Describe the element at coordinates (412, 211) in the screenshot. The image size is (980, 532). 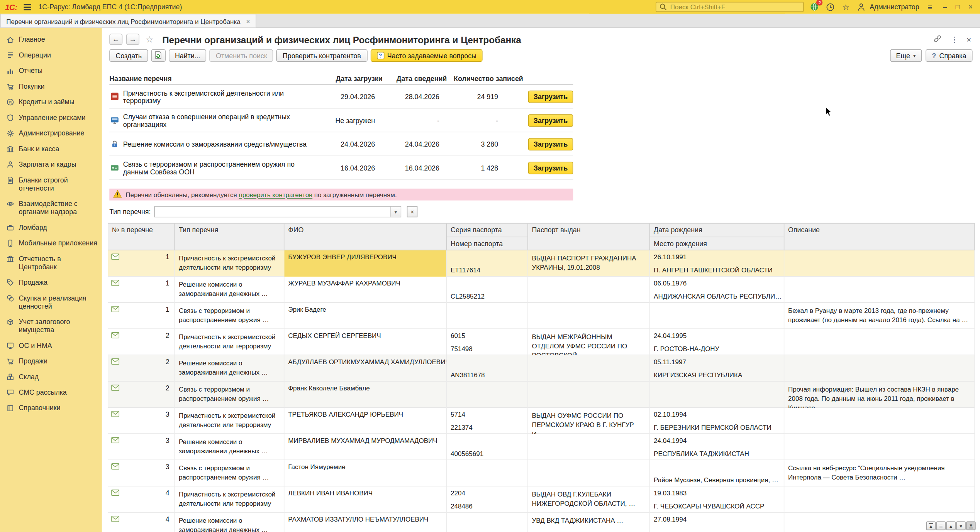
I see `clear-filter-button: ×` at that location.